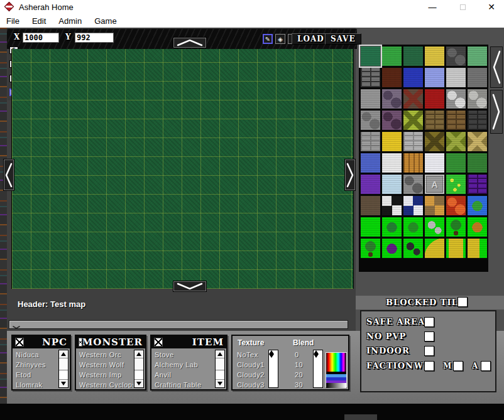 This screenshot has width=504, height=420. What do you see at coordinates (190, 286) in the screenshot?
I see `scroll-map-down-button` at bounding box center [190, 286].